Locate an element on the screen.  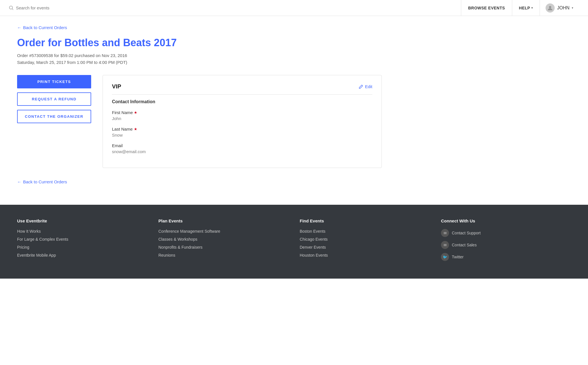
user-chevron-icon: ▾ is located at coordinates (573, 8).